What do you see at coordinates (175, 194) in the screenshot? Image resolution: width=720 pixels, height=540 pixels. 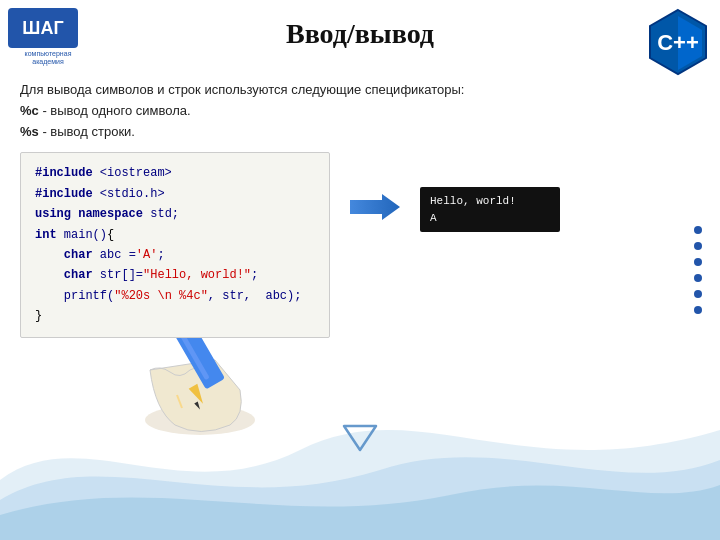 I see `code-line-2: #include <stdio.h>` at bounding box center [175, 194].